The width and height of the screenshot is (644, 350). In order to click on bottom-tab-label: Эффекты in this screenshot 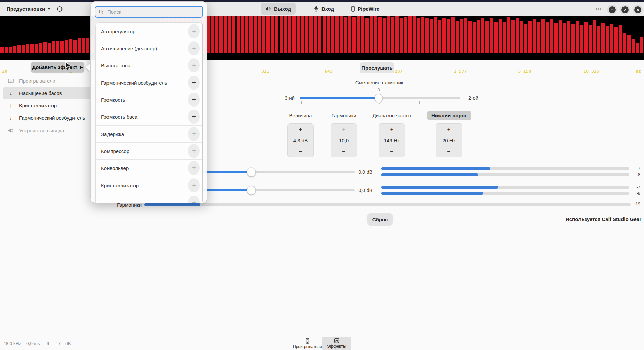, I will do `click(337, 346)`.